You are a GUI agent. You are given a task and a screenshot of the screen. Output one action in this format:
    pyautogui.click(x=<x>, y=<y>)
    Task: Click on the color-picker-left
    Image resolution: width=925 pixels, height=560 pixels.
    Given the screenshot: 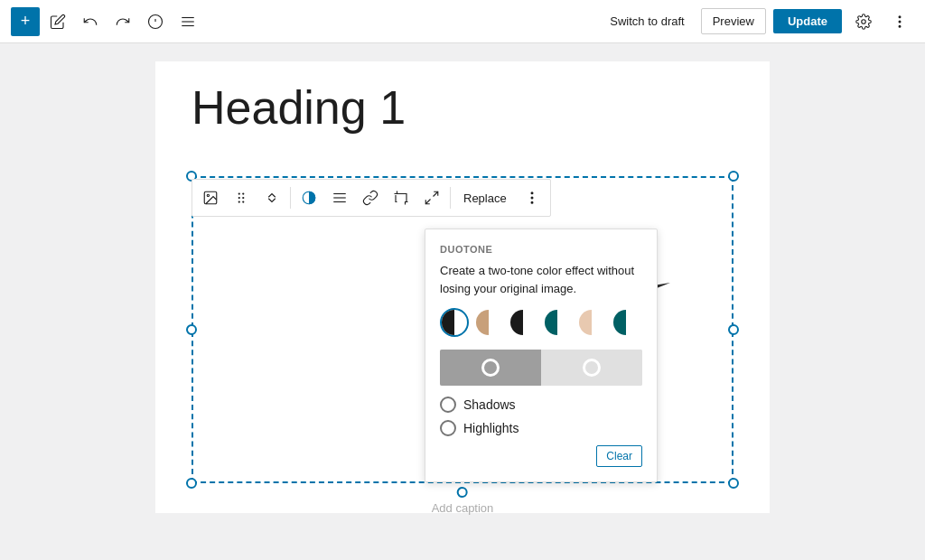 What is the action you would take?
    pyautogui.click(x=491, y=368)
    